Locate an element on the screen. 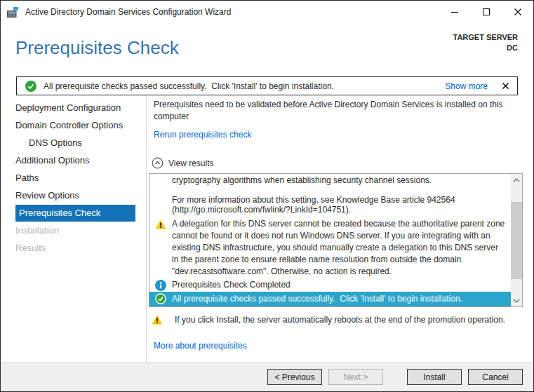 The image size is (534, 392). page-title: Prerequisites Check is located at coordinates (97, 55).